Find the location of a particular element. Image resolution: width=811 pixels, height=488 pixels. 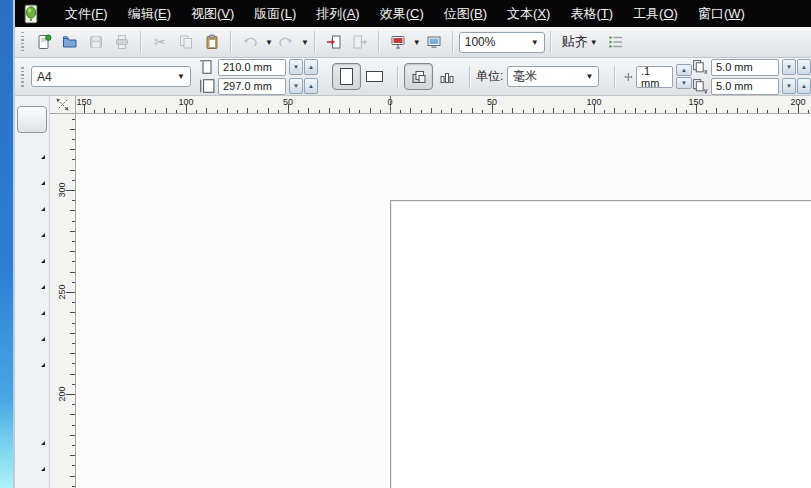

copy-button is located at coordinates (186, 42).